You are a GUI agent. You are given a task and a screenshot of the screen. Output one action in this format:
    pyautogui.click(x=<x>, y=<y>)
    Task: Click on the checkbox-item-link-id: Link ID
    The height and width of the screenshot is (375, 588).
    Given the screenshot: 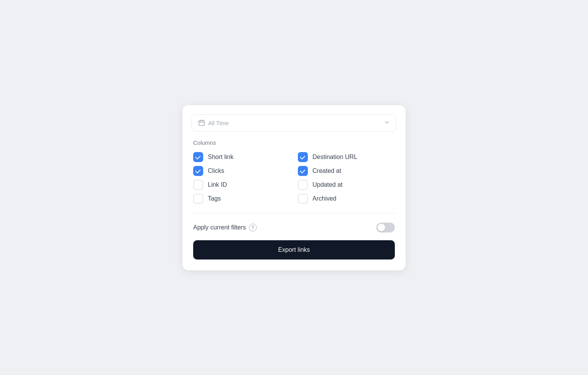 What is the action you would take?
    pyautogui.click(x=242, y=185)
    